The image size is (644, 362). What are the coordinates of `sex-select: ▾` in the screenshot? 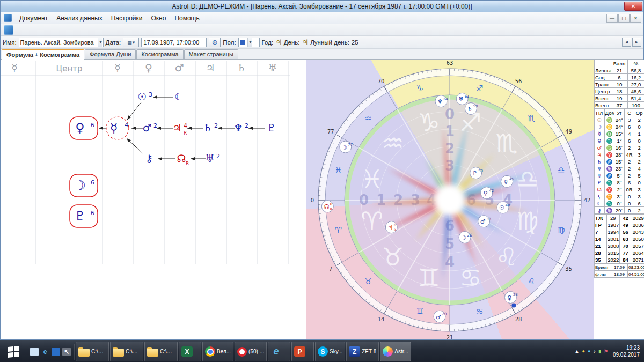 It's located at (249, 42).